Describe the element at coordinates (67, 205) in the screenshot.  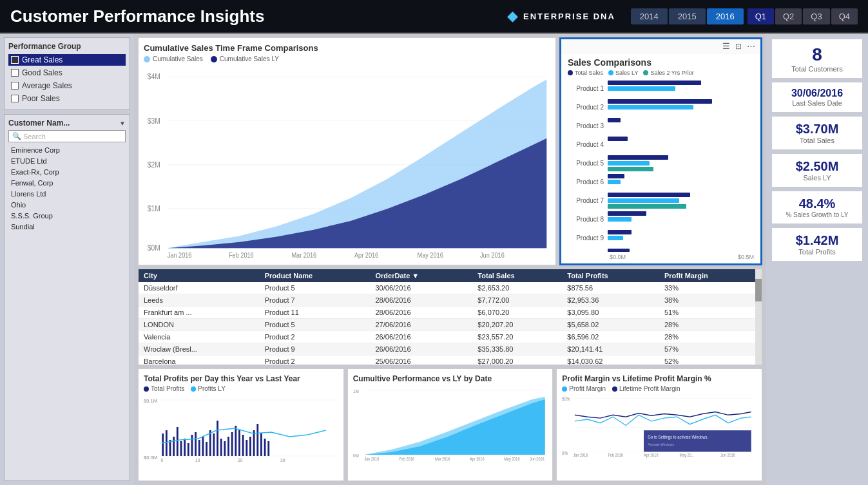
I see `customer-item: Ohio` at that location.